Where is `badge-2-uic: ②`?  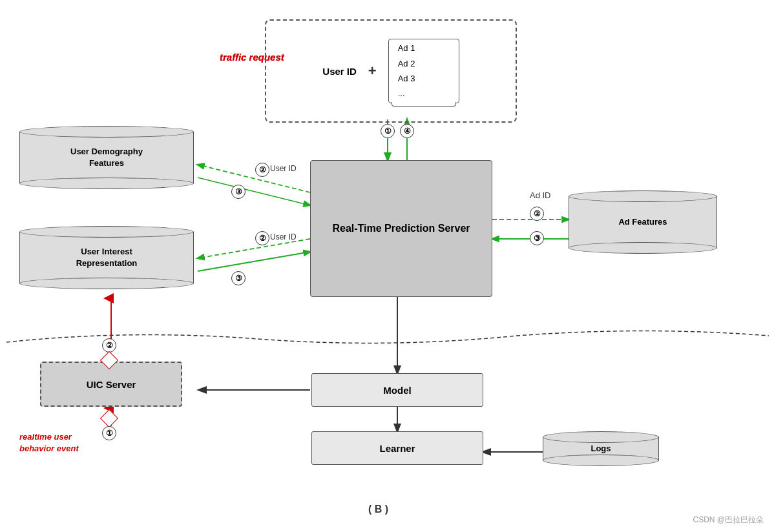 badge-2-uic: ② is located at coordinates (109, 345).